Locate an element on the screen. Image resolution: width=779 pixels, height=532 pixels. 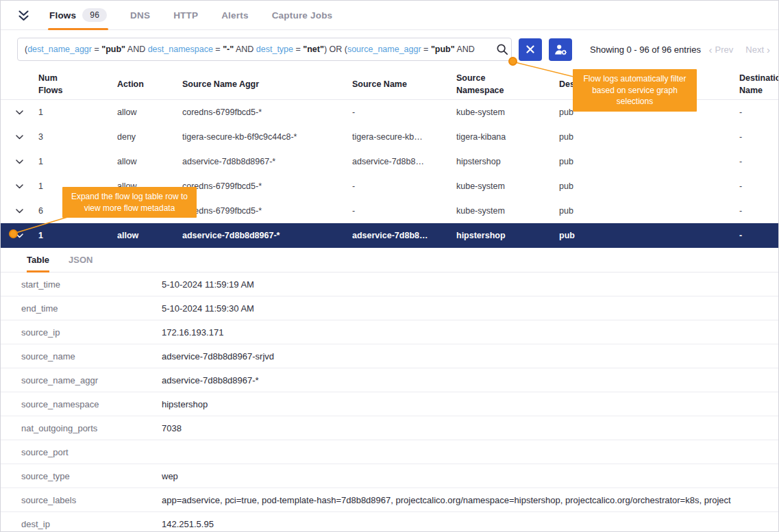
column-header: Num Flows is located at coordinates (78, 85).